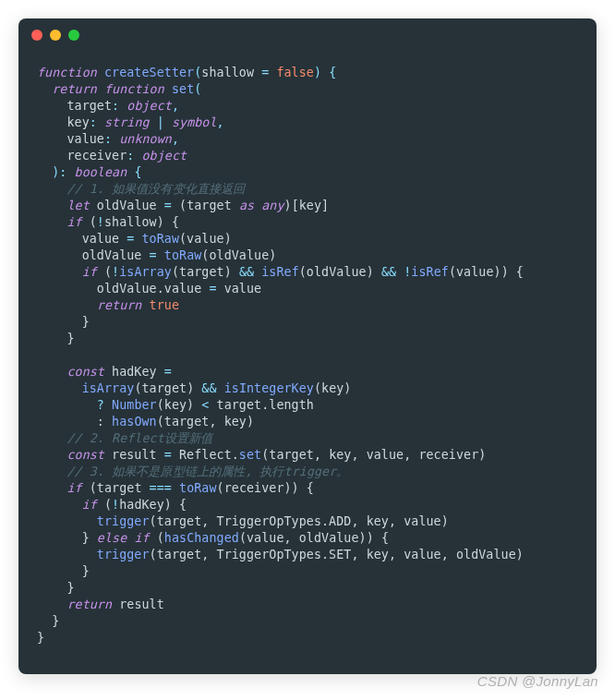  What do you see at coordinates (74, 35) in the screenshot?
I see `maximize-icon` at bounding box center [74, 35].